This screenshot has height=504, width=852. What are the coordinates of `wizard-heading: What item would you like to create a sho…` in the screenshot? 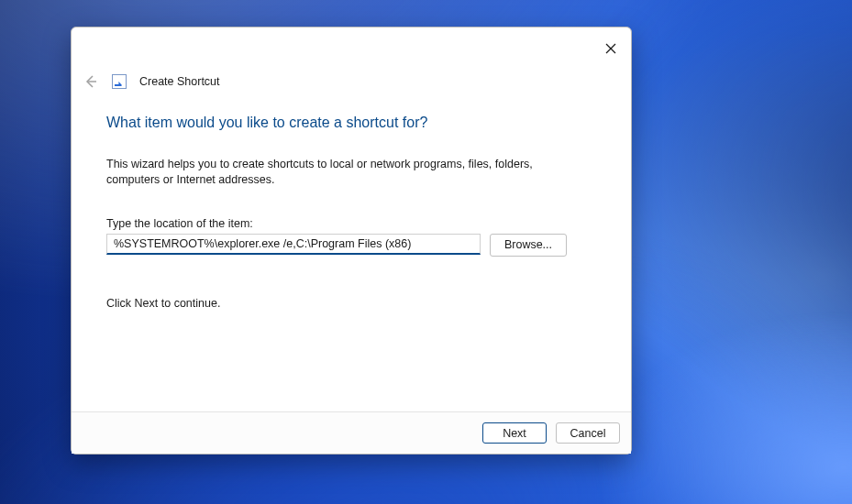 It's located at (351, 123).